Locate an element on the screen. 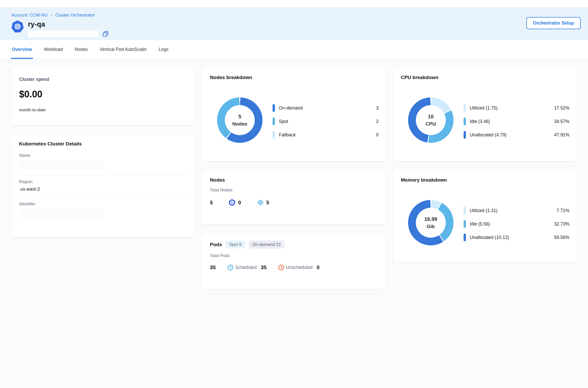 The width and height of the screenshot is (588, 388). legend-label: On-demand is located at coordinates (327, 108).